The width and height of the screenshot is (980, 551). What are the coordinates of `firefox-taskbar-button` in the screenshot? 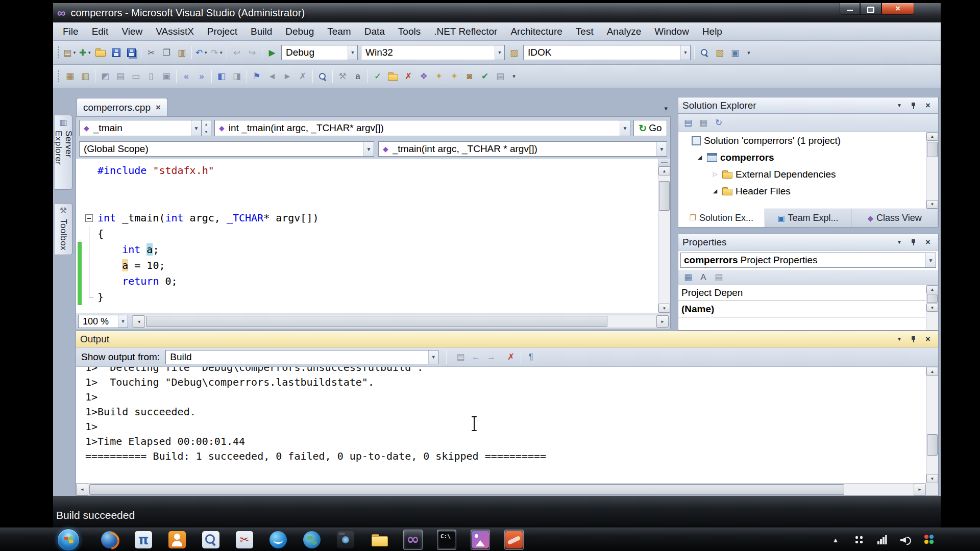 It's located at (110, 540).